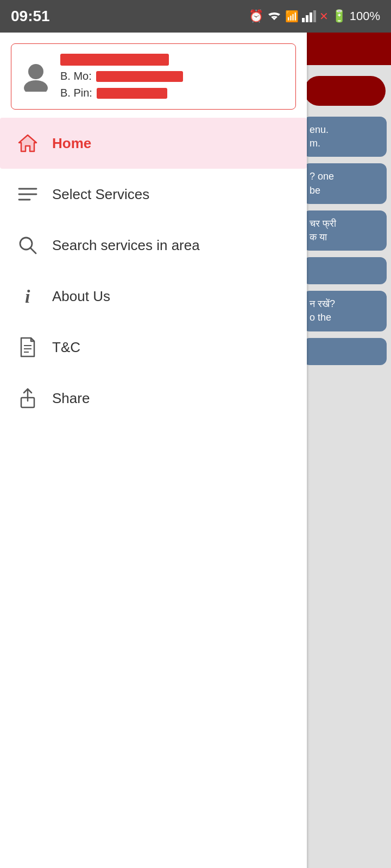 The width and height of the screenshot is (391, 868). What do you see at coordinates (28, 398) in the screenshot?
I see `share-icon` at bounding box center [28, 398].